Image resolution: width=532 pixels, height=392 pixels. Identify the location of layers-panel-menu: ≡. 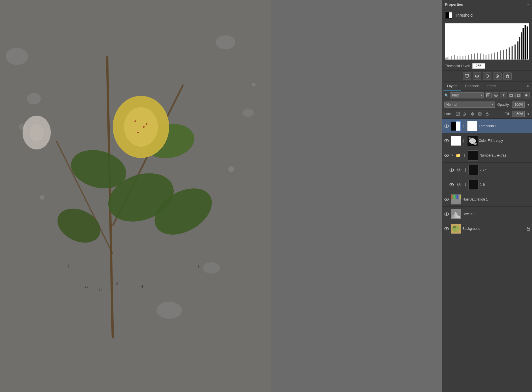
(528, 86).